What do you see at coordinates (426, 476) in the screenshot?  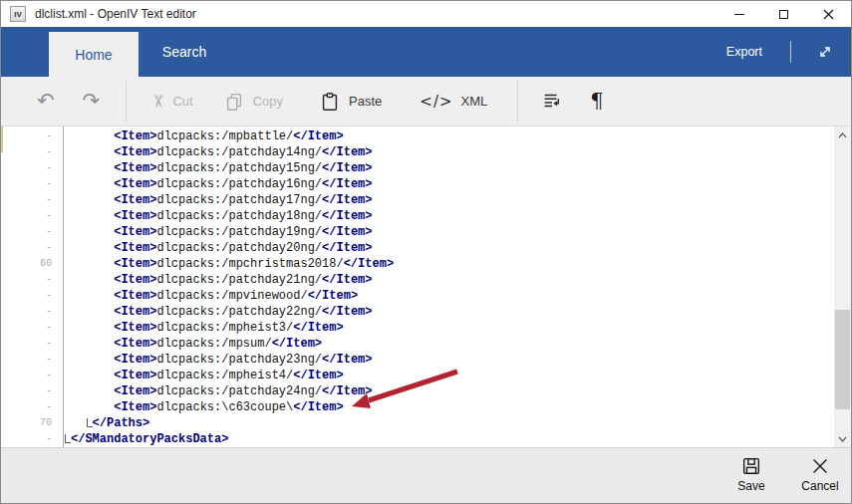 I see `footer-bar: Save Cancel` at bounding box center [426, 476].